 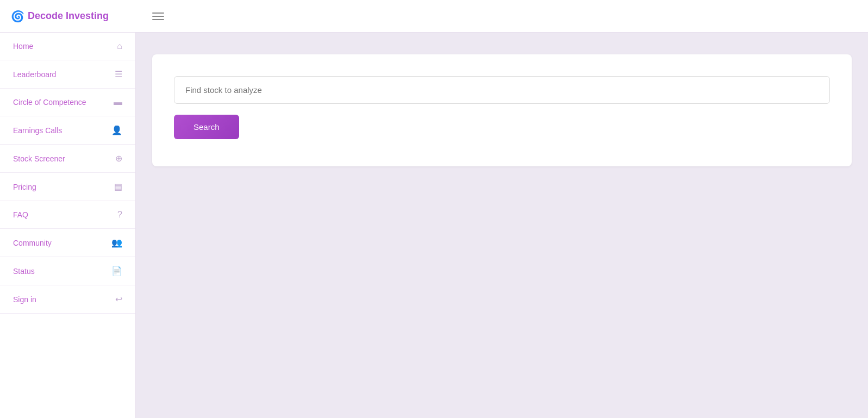 What do you see at coordinates (67, 47) in the screenshot?
I see `sidebar-item-home: Home⌂` at bounding box center [67, 47].